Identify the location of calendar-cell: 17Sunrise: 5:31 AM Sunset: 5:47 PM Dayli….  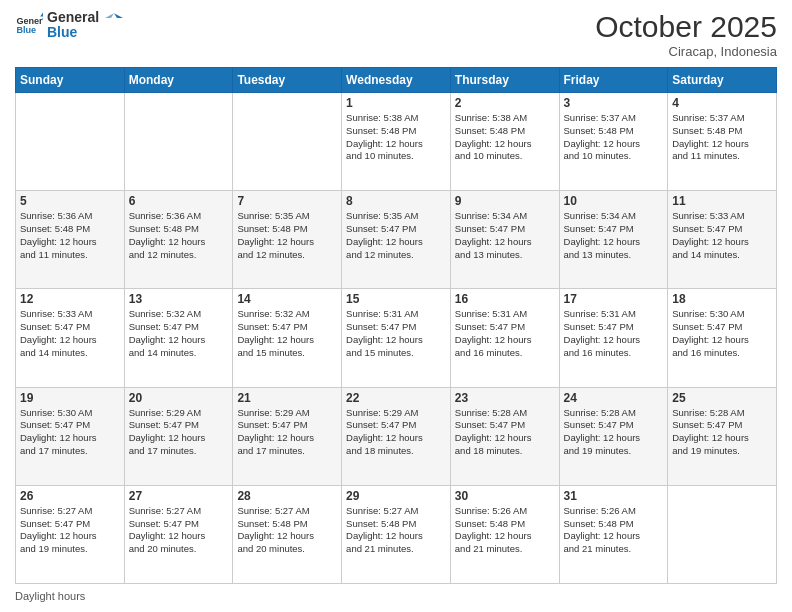
(614, 338).